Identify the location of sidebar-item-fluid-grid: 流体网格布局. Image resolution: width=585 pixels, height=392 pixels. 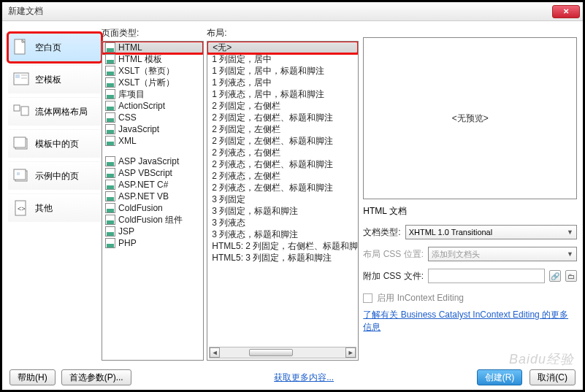
(55, 112).